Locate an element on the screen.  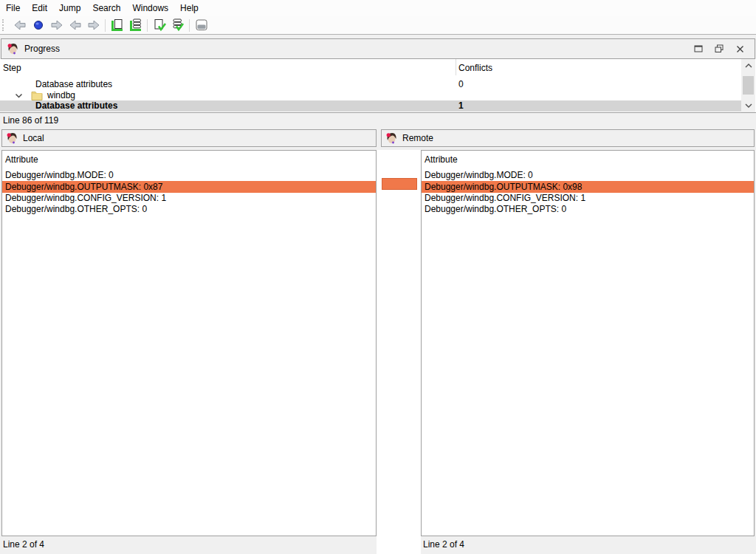
local-status-line: Line 2 of 4 is located at coordinates (24, 545).